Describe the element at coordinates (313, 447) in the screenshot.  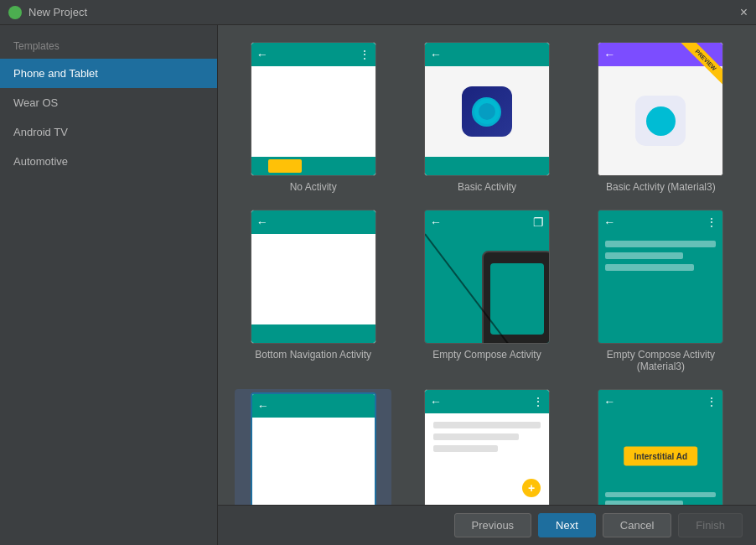
I see `template-empty-activity: ← Empty Activity` at that location.